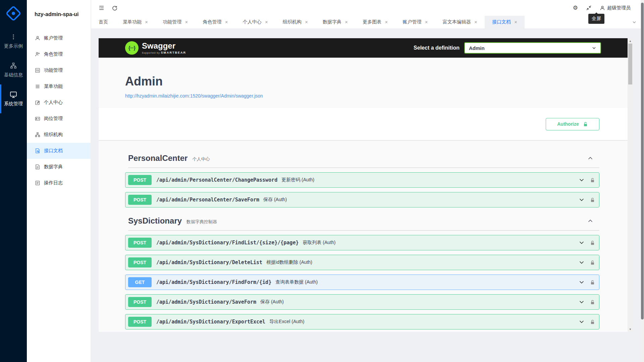 The height and width of the screenshot is (362, 644). I want to click on endpoint-row: POST /api/admin/SysDictionary/FindList/{…, so click(362, 243).